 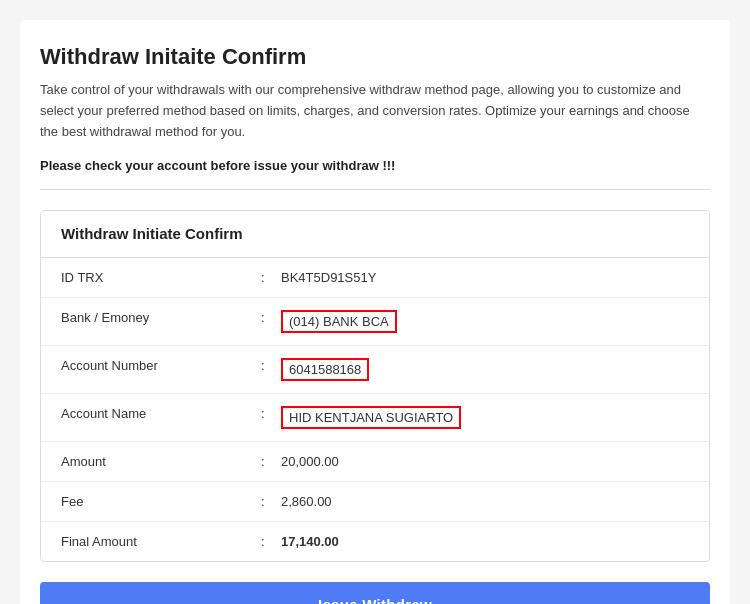 What do you see at coordinates (161, 418) in the screenshot?
I see `row-label: Account Name` at bounding box center [161, 418].